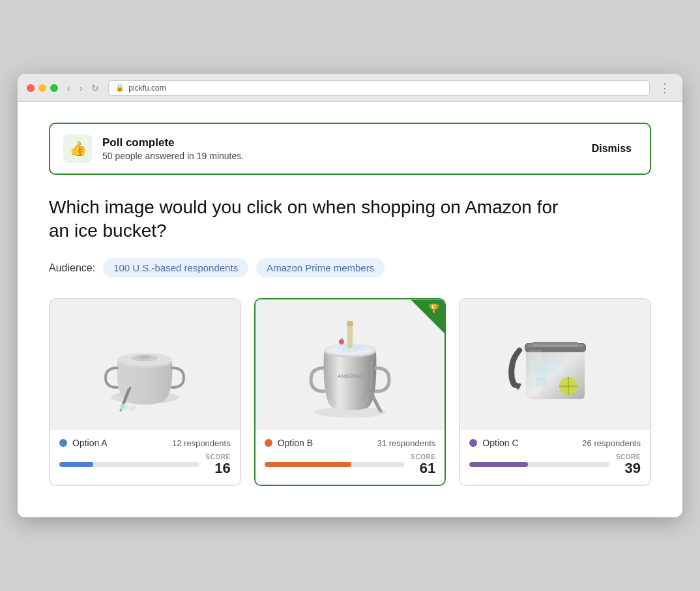 Image resolution: width=700 pixels, height=591 pixels. Describe the element at coordinates (555, 464) in the screenshot. I see `score-row-c: SCORE 39` at that location.